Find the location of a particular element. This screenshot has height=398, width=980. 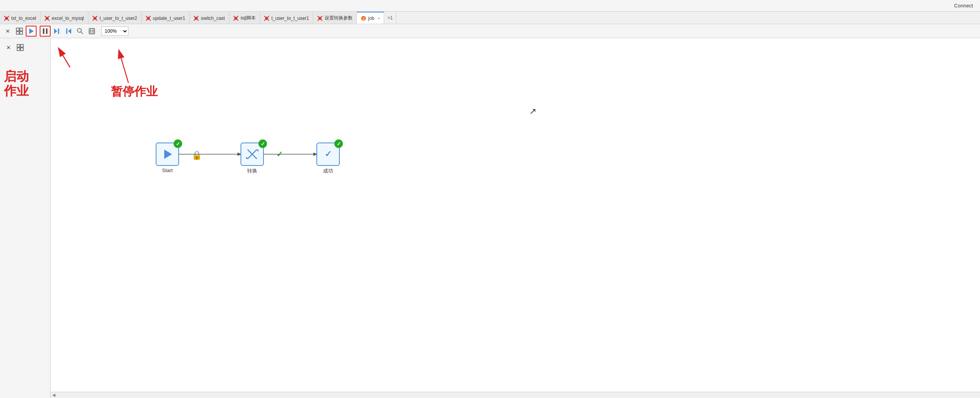

tab-icon-txt_to_excel is located at coordinates (7, 18).